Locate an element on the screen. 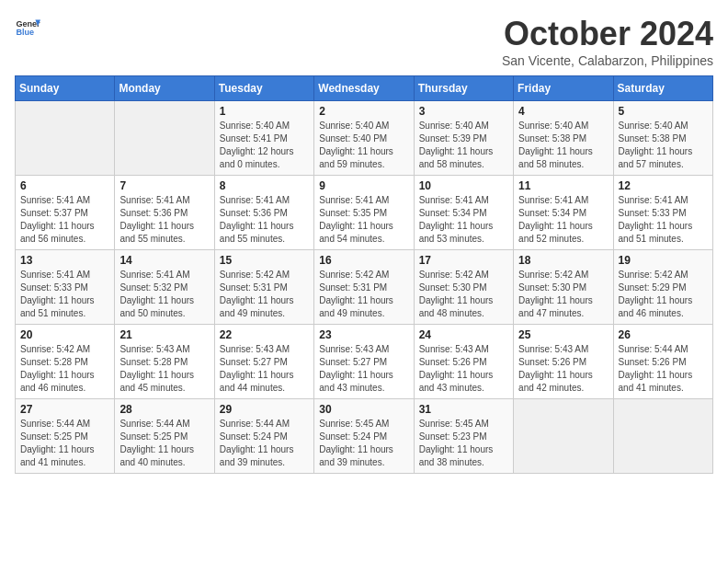  calendar-cell: 17Sunrise: 5:42 AM Sunset: 5:30 PM Dayli… is located at coordinates (463, 287).